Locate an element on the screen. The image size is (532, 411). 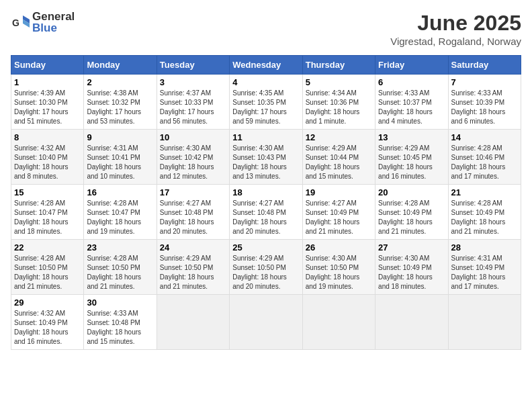
day-number: 14 is located at coordinates (485, 137).